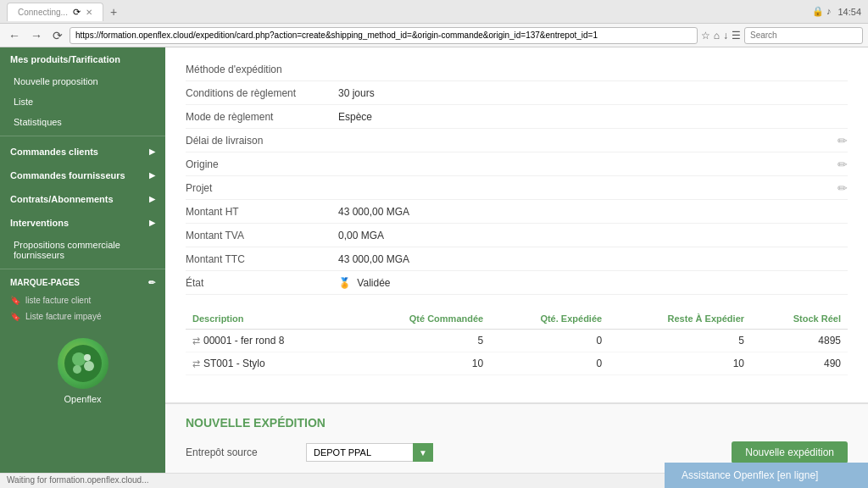 The width and height of the screenshot is (868, 488). I want to click on origine-row: Origine ✏, so click(517, 164).